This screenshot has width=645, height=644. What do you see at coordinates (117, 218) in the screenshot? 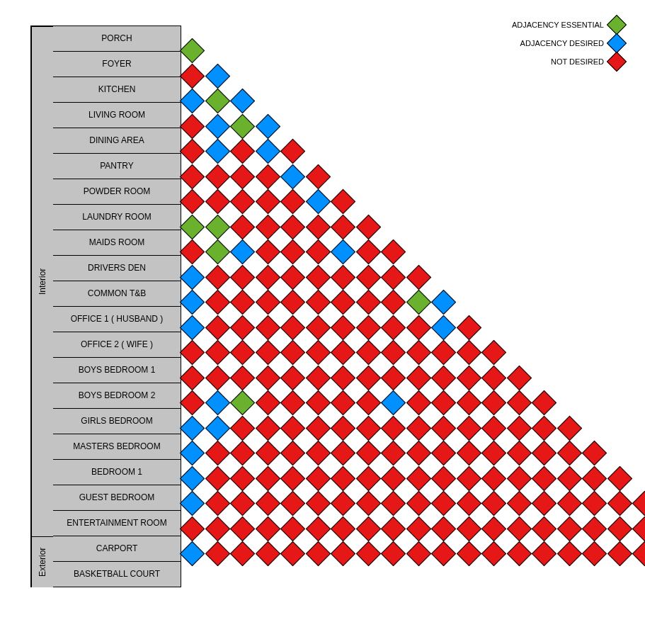
I see `room-row: LAUNDRY ROOM` at bounding box center [117, 218].